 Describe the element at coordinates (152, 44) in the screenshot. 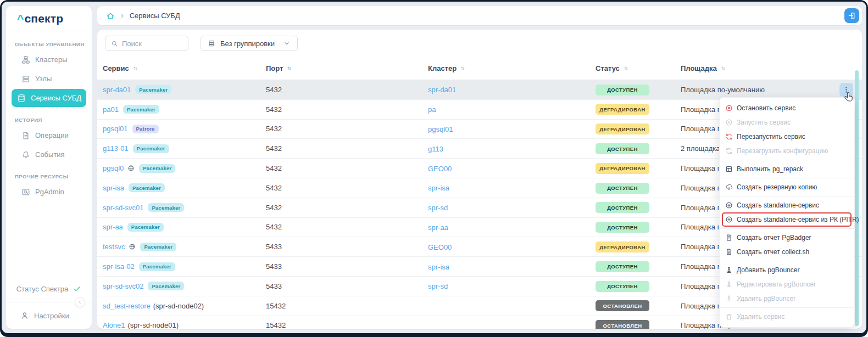

I see `search-input` at that location.